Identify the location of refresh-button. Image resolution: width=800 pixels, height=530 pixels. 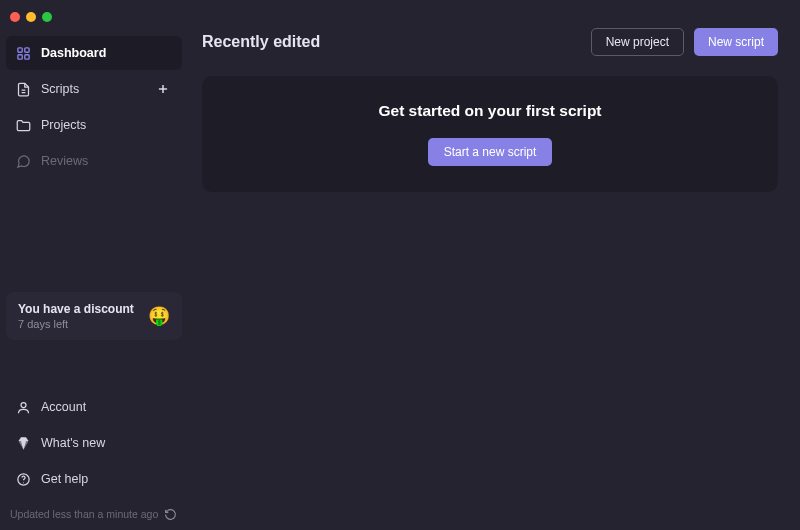
(170, 514).